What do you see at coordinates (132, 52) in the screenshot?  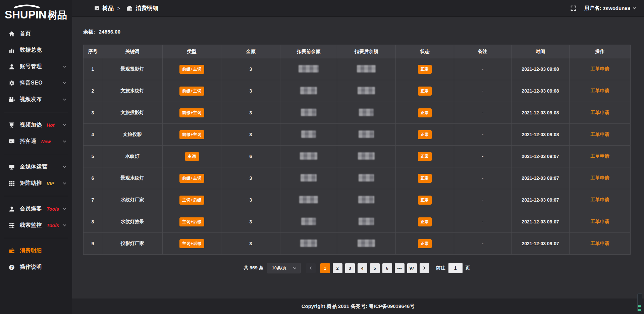 I see `column-header: 关键词` at bounding box center [132, 52].